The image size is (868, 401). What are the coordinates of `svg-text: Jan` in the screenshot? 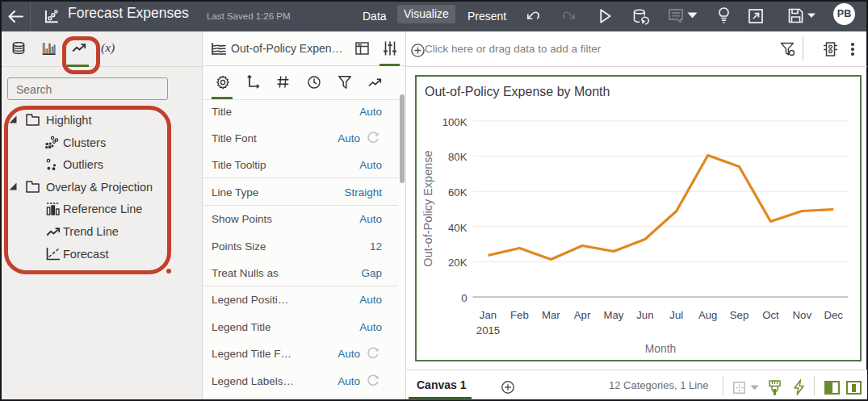 It's located at (488, 315).